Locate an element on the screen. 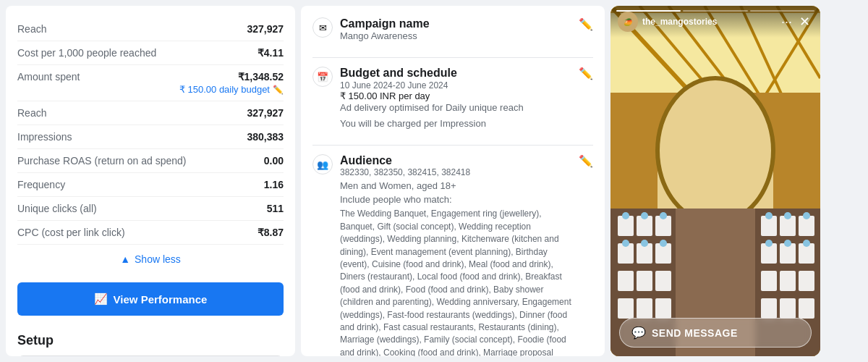 This screenshot has height=362, width=868. performance-chart-icon: 📈 is located at coordinates (101, 299).